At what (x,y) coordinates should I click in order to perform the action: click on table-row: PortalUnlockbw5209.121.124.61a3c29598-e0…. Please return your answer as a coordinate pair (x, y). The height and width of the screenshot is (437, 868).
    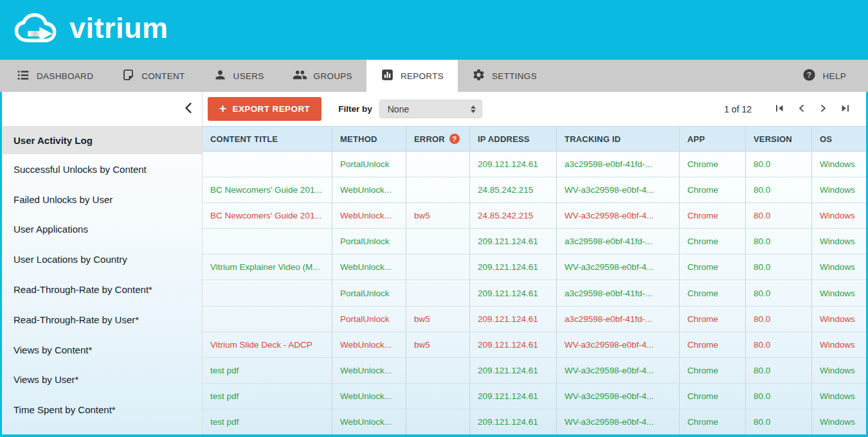
    Looking at the image, I should click on (534, 319).